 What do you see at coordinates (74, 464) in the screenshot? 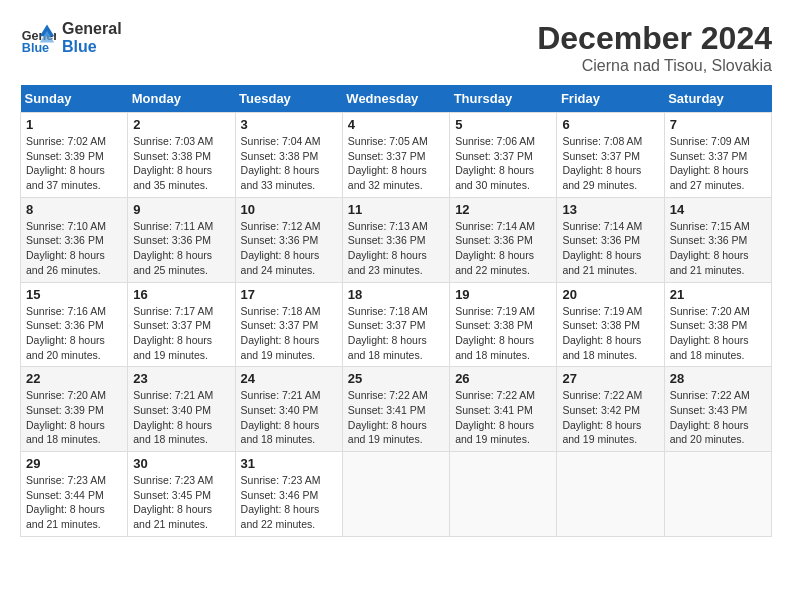
I see `day-number: 29` at bounding box center [74, 464].